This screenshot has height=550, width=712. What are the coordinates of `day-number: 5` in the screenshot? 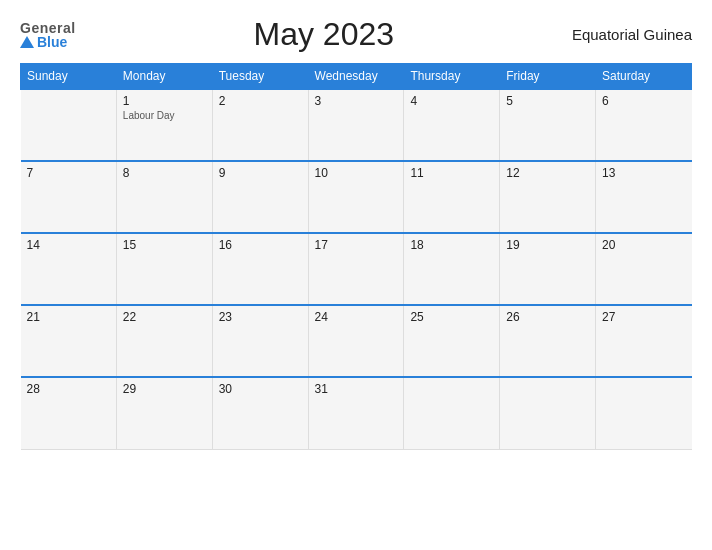 It's located at (548, 101).